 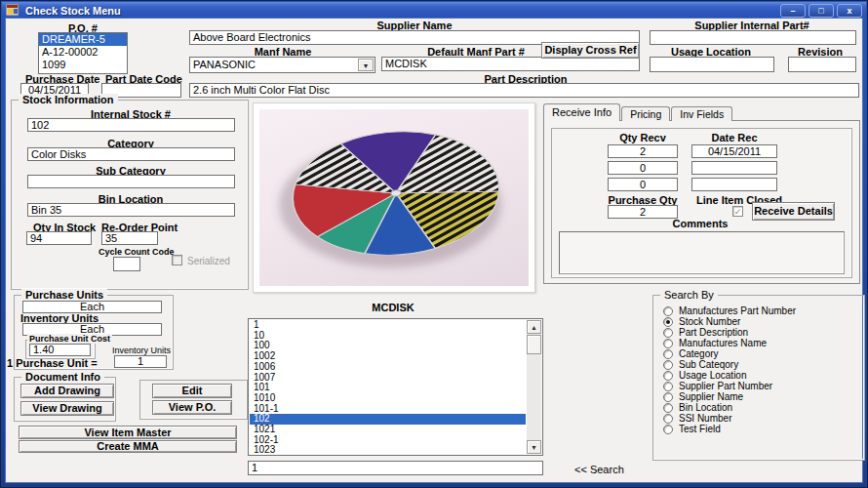 What do you see at coordinates (394, 197) in the screenshot?
I see `color-disc-image` at bounding box center [394, 197].